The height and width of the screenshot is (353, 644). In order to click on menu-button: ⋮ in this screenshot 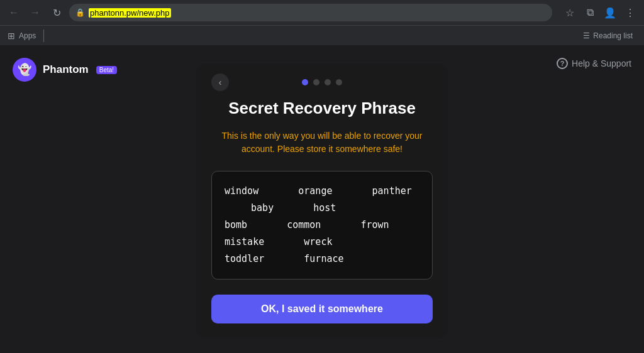, I will do `click(630, 13)`.